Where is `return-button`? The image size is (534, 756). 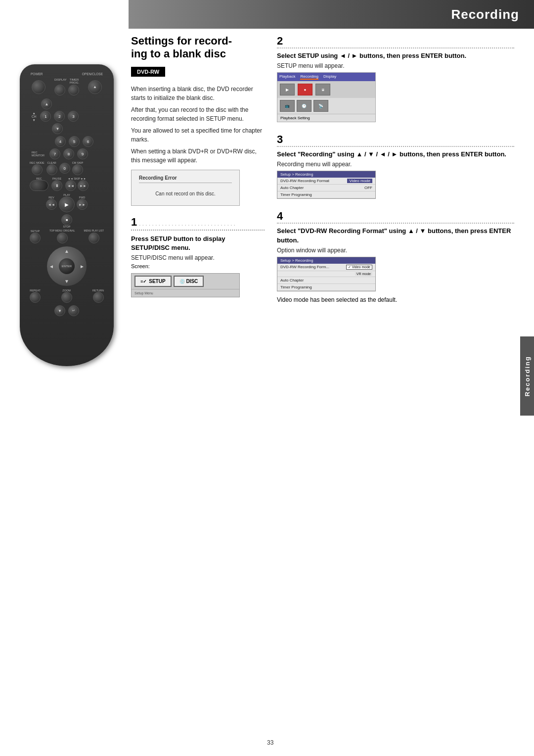 return-button is located at coordinates (98, 297).